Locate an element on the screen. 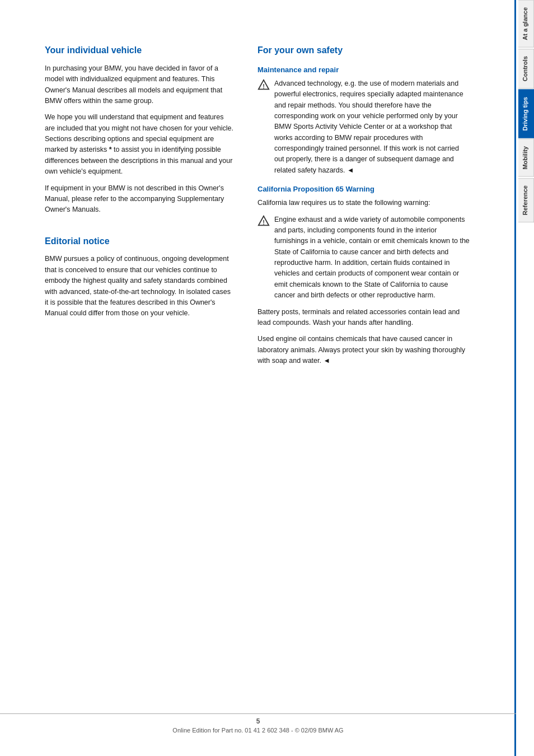  sidebar: At a glance Controls Driving tips Mobili… is located at coordinates (525, 378).